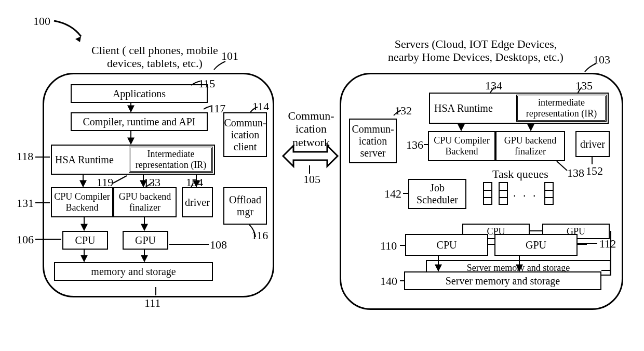 The height and width of the screenshot is (351, 644). I want to click on client-title: Client ( cell phones, mobiledevices, tab…, so click(155, 57).